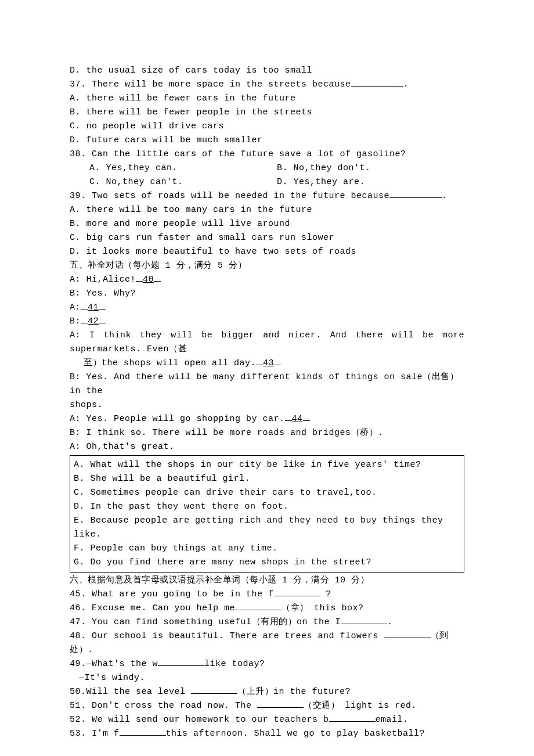 The image size is (534, 756). Describe the element at coordinates (377, 82) in the screenshot. I see `q37-blank` at that location.